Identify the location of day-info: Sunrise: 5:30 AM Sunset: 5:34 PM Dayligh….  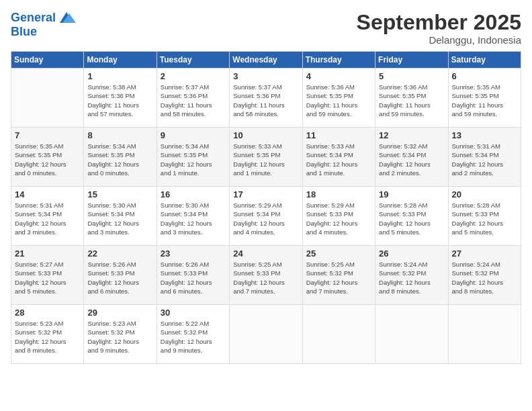
(193, 219).